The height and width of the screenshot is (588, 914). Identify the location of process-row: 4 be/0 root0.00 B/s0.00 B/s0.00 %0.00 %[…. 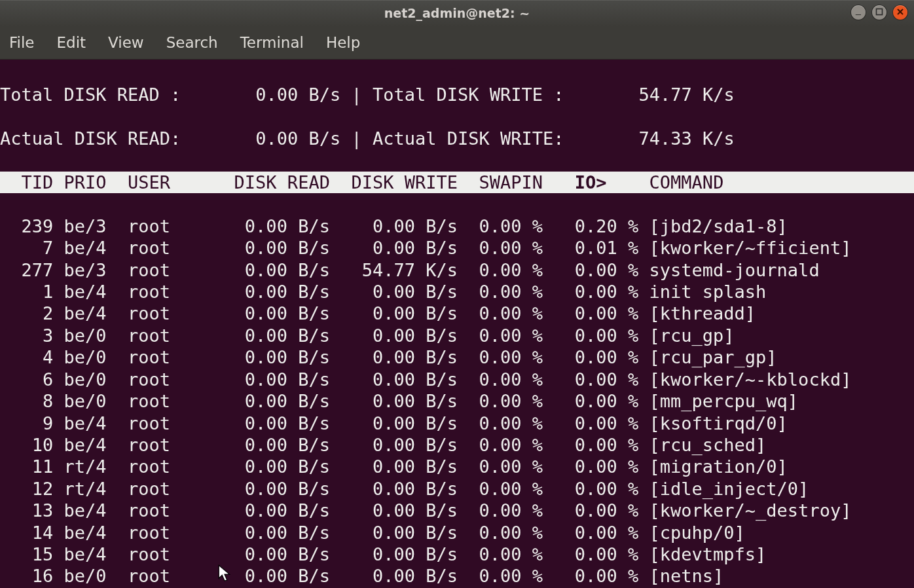
(457, 358).